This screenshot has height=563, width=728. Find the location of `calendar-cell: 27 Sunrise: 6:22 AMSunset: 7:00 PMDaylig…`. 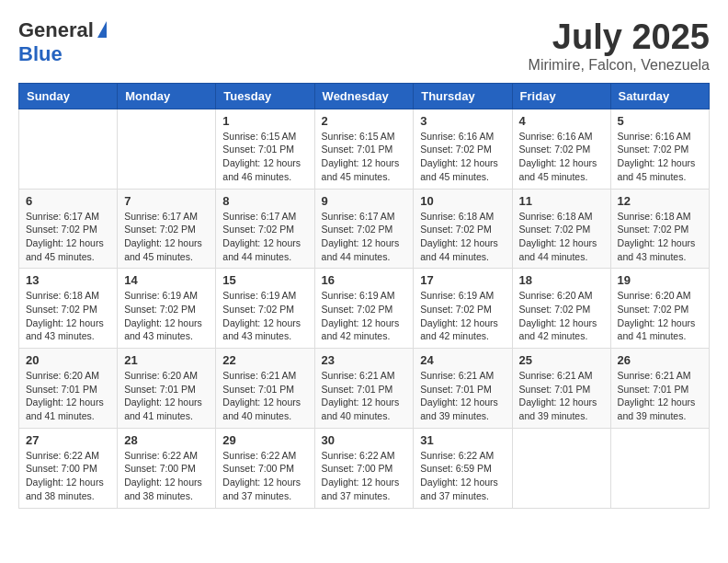

calendar-cell: 27 Sunrise: 6:22 AMSunset: 7:00 PMDaylig… is located at coordinates (68, 467).